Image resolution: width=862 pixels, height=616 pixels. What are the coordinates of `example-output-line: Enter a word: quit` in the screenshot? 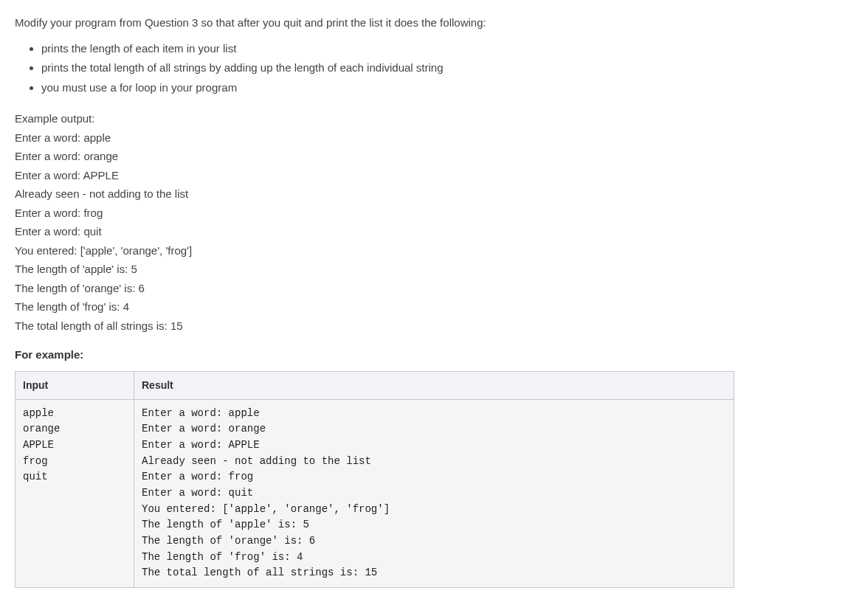 It's located at (431, 232).